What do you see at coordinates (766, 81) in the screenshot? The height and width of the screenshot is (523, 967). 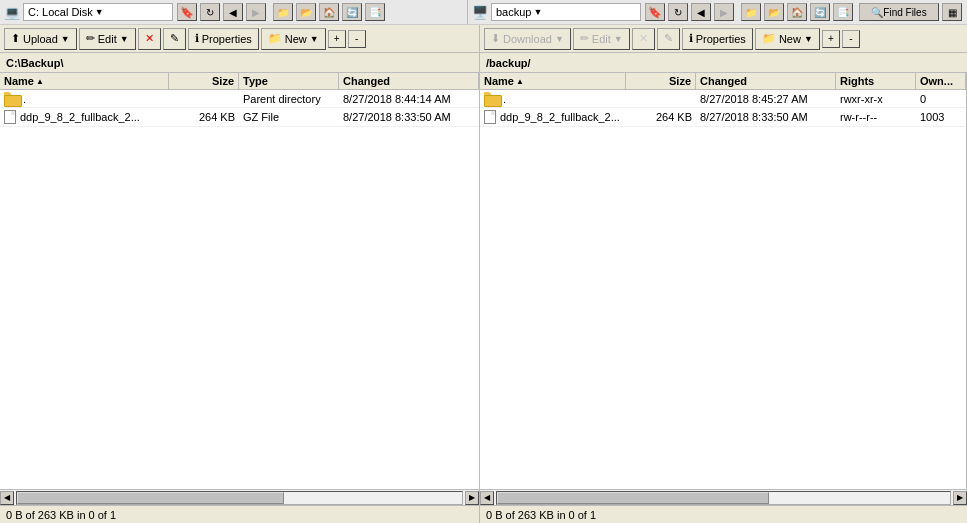 I see `right-col-changed-header: Changed` at bounding box center [766, 81].